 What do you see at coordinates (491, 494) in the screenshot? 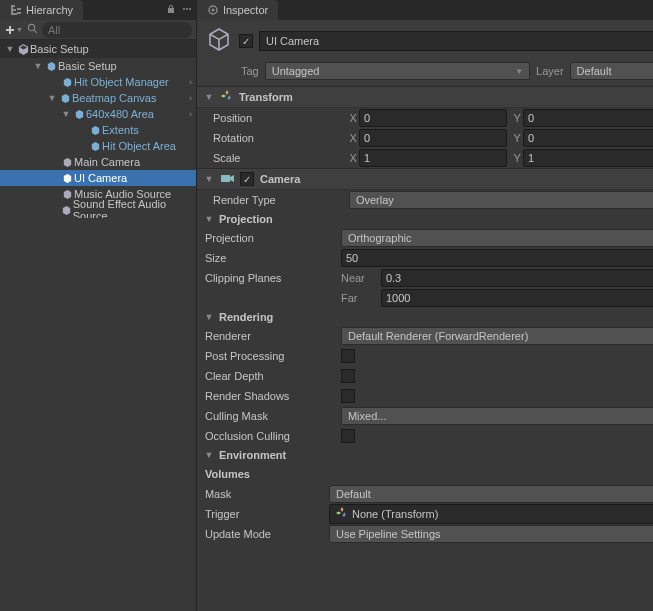
I see `mask-dropdown: Default▼` at bounding box center [491, 494].